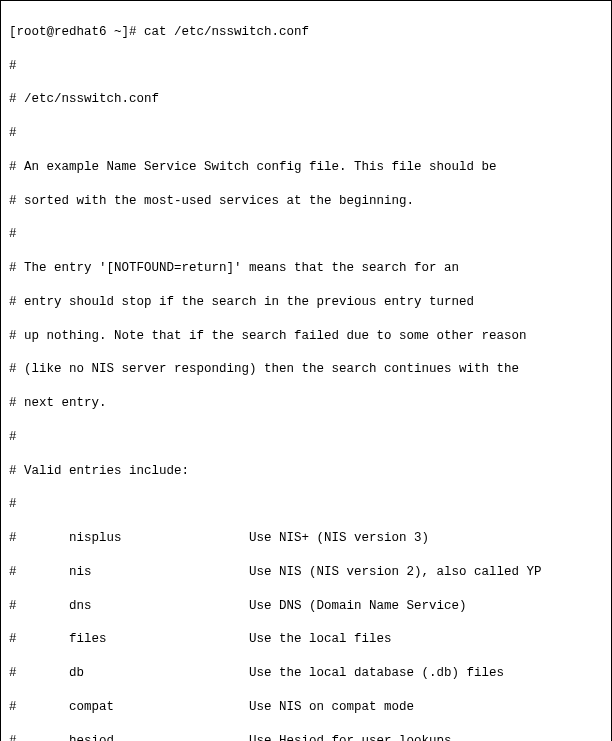  I want to click on file-line: # Valid entries include:, so click(306, 472).